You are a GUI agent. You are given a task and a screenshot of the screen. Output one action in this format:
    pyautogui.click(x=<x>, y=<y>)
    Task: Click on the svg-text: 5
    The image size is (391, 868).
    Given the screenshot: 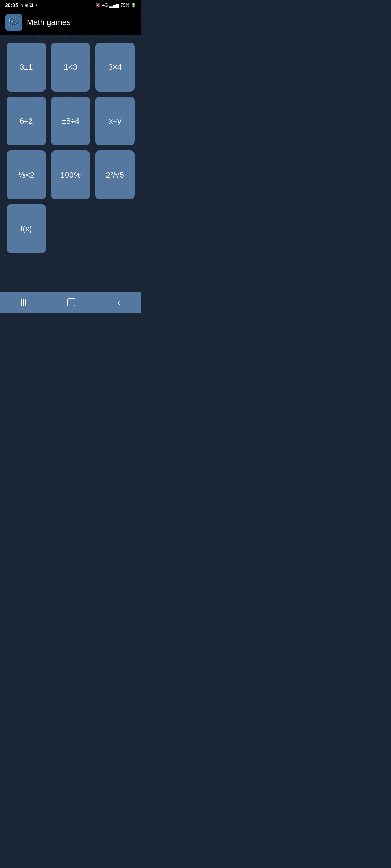 What is the action you would take?
    pyautogui.click(x=9, y=24)
    